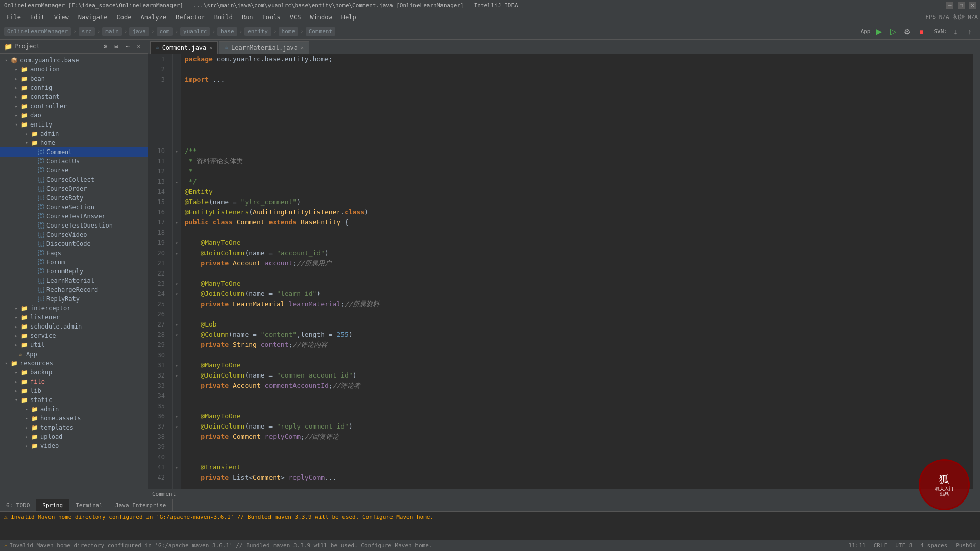  What do you see at coordinates (74, 354) in the screenshot?
I see `tree-item-app: ☕ App` at bounding box center [74, 354].